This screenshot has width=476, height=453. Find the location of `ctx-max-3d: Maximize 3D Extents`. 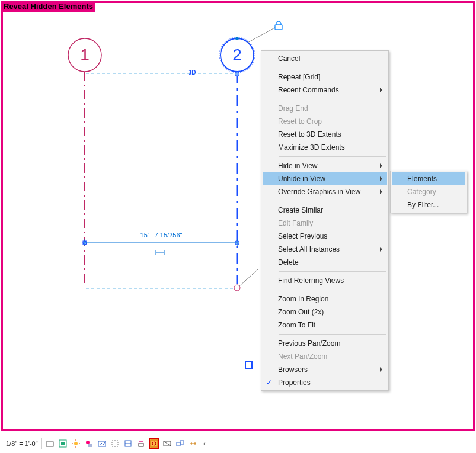

ctx-max-3d: Maximize 3D Extents is located at coordinates (325, 147).